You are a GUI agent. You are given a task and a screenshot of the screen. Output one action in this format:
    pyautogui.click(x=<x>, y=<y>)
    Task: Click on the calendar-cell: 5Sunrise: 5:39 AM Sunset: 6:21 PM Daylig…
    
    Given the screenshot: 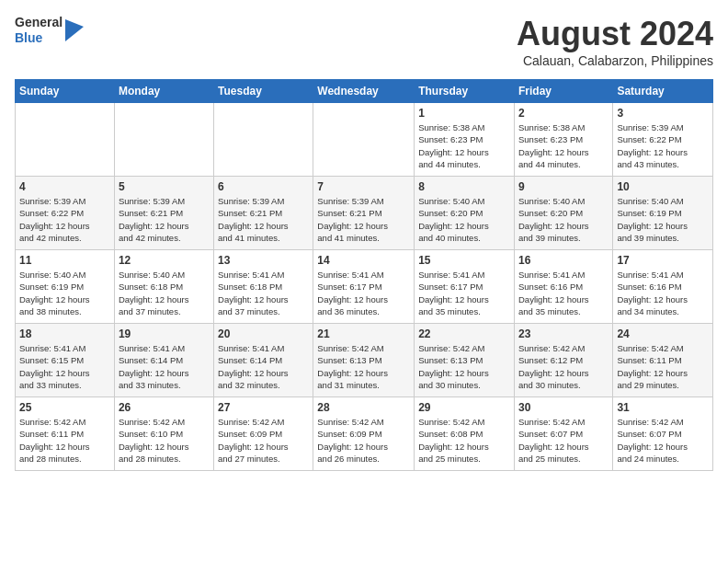 What is the action you would take?
    pyautogui.click(x=164, y=213)
    